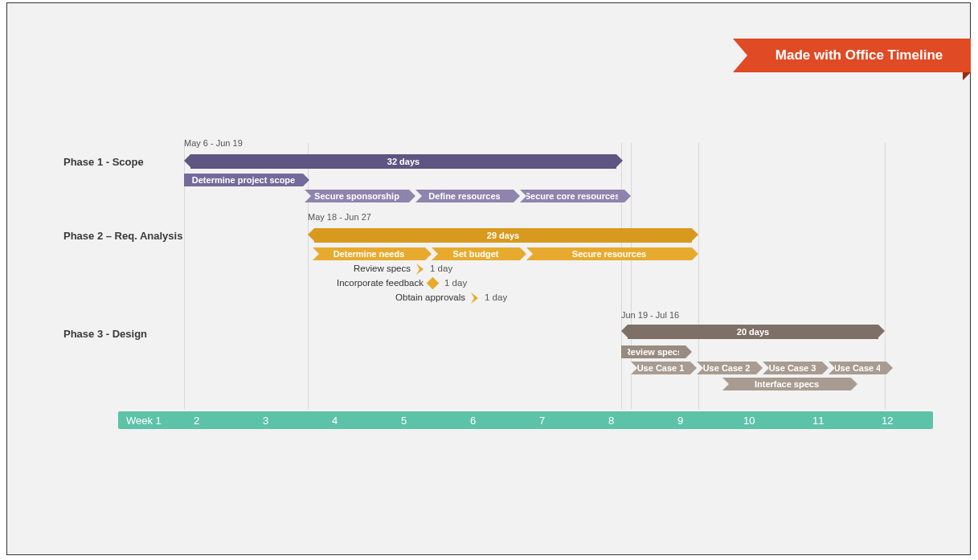 The width and height of the screenshot is (978, 560). What do you see at coordinates (859, 55) in the screenshot?
I see `ribbon-label: Made with Office Timeline` at bounding box center [859, 55].